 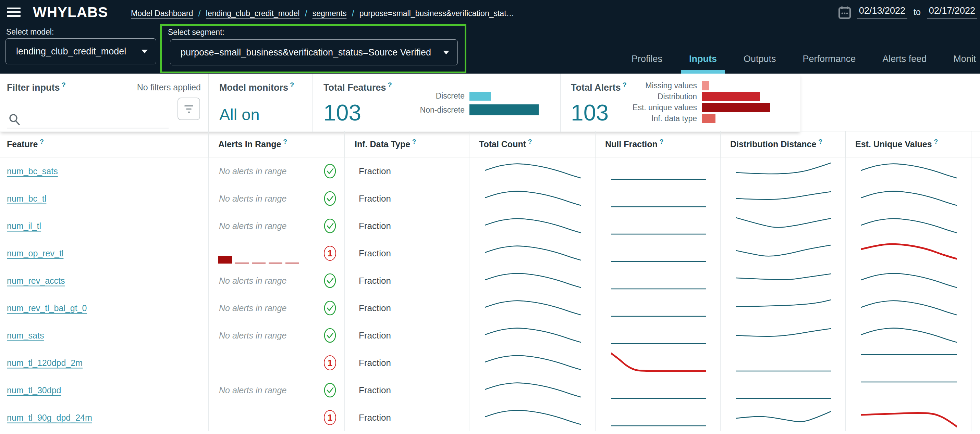 I want to click on total-alerts-panel: Total Alerts? 103 Missing valuesDistribu…, so click(x=681, y=103).